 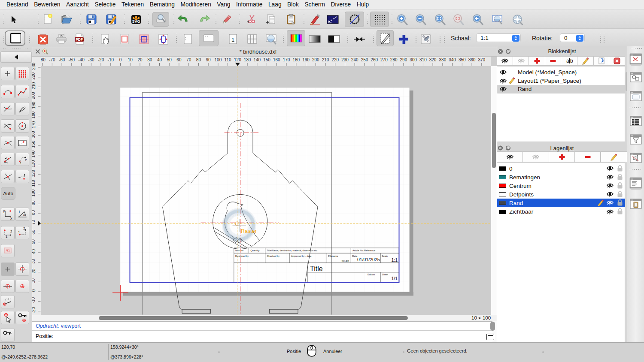 What do you see at coordinates (394, 60) in the screenshot?
I see `svg-text: 280` at bounding box center [394, 60].